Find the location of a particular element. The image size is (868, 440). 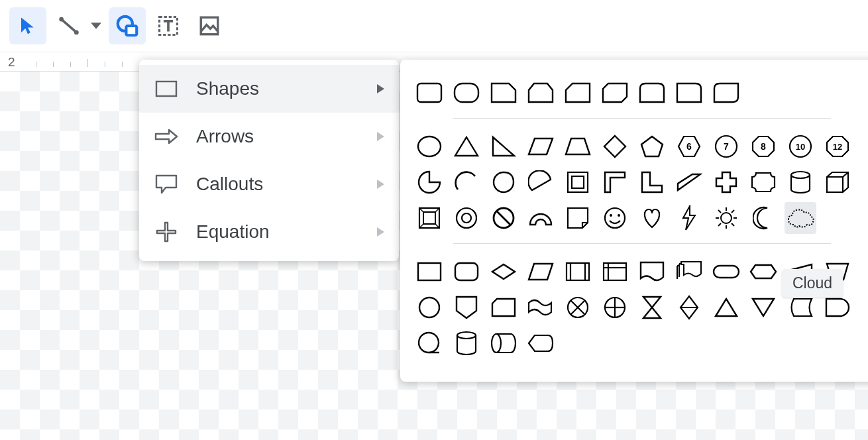

shape-flow-seq is located at coordinates (429, 343).